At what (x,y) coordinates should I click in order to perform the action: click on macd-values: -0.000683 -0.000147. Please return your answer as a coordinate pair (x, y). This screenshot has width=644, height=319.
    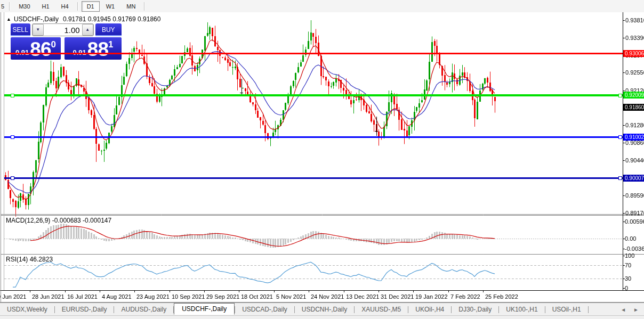
    Looking at the image, I should click on (82, 220).